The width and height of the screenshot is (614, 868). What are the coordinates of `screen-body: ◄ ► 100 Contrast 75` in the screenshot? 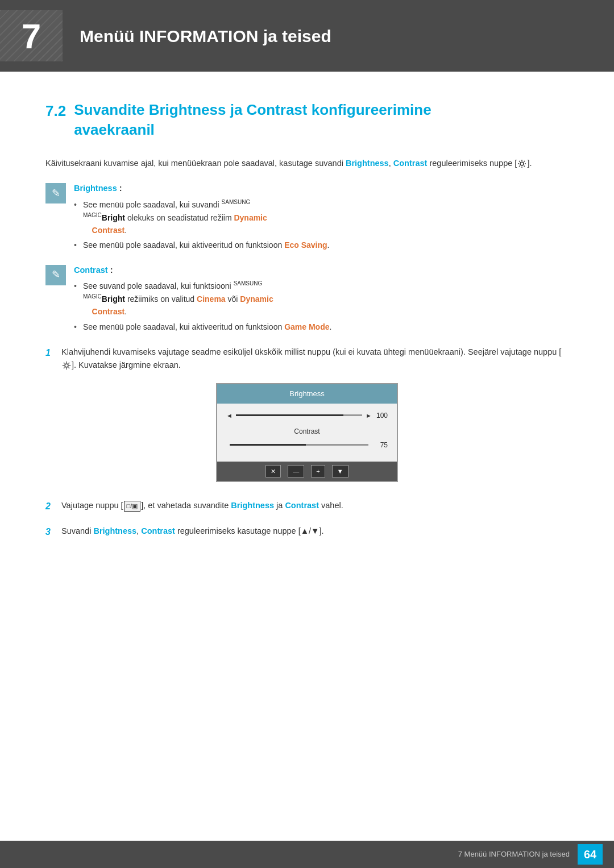 It's located at (307, 433).